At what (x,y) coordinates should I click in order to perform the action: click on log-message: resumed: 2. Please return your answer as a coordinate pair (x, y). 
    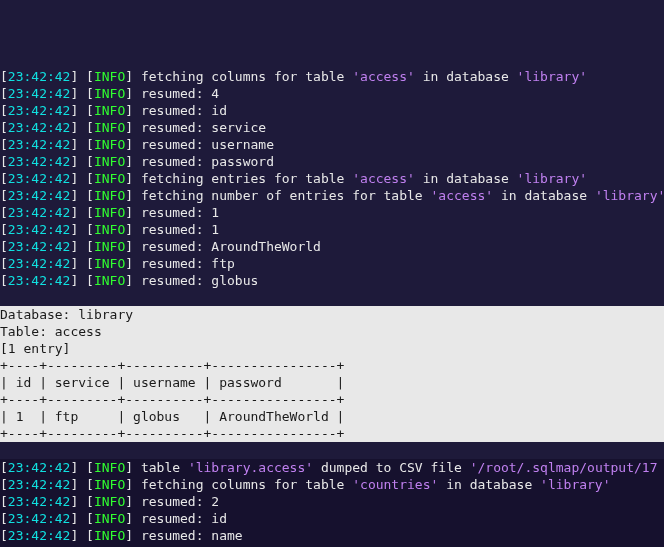
    Looking at the image, I should click on (180, 502).